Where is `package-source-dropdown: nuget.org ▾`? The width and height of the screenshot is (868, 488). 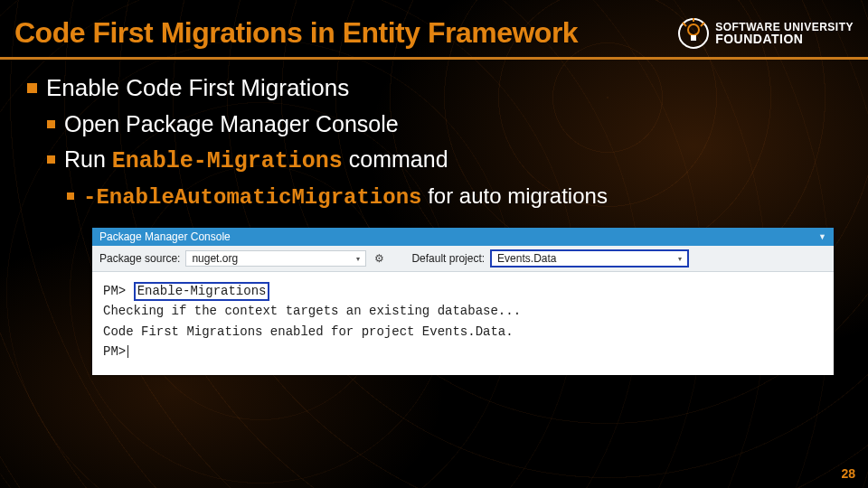
package-source-dropdown: nuget.org ▾ is located at coordinates (276, 258).